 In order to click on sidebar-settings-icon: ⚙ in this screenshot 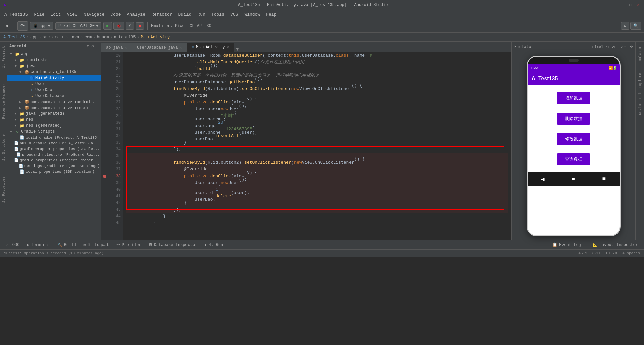, I will do `click(93, 46)`.